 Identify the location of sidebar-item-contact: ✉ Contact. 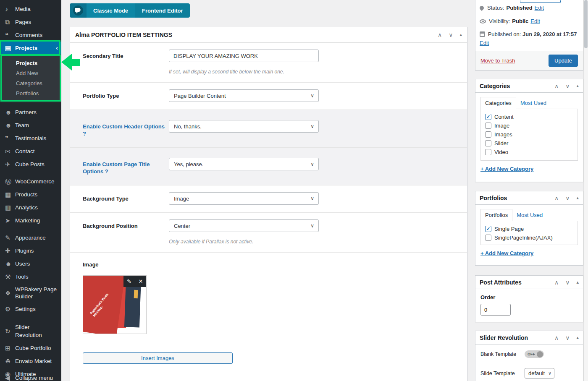
(31, 151).